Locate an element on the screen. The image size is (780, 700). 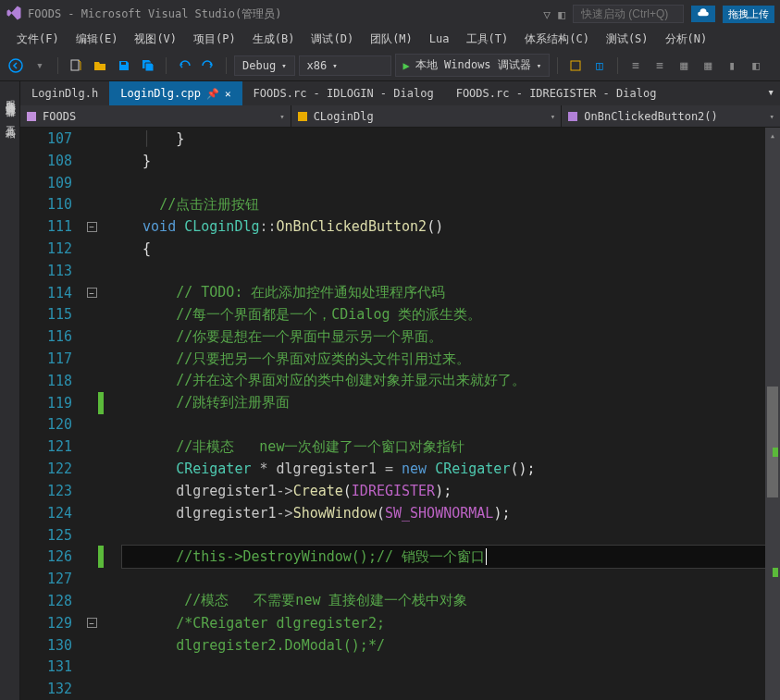
code-line: //你要是想在一个界面中显示另一个界面。 is located at coordinates (444, 337).